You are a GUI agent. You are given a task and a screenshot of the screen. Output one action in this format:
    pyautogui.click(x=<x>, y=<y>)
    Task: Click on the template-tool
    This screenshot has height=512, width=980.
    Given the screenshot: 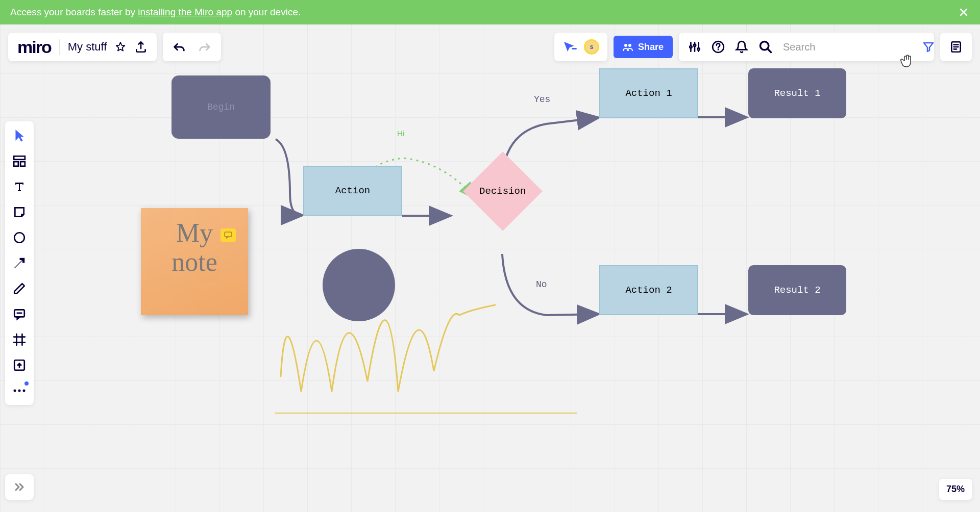 What is the action you would take?
    pyautogui.click(x=19, y=161)
    